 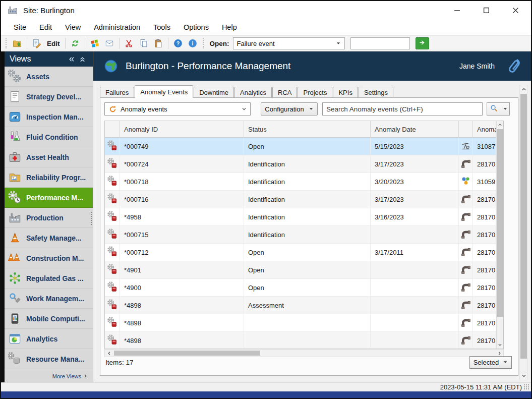 I want to click on sidebar-item-label: Regulated Gas ..., so click(x=55, y=278).